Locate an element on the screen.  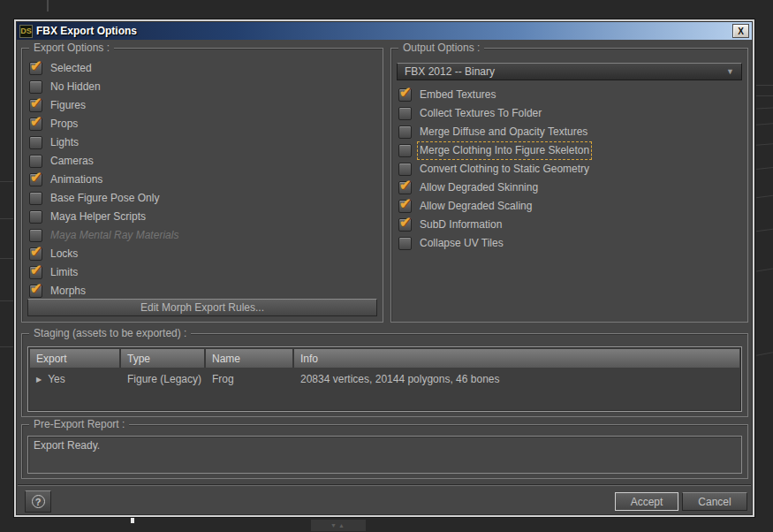
checkbox-item: ✔Figures is located at coordinates (202, 106).